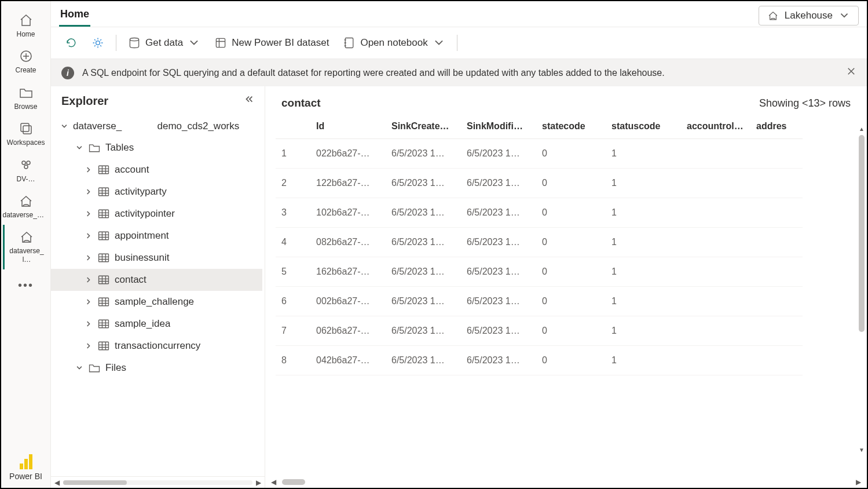 The height and width of the screenshot is (489, 868). What do you see at coordinates (156, 192) in the screenshot?
I see `tree-table-activityparty: activityparty` at bounding box center [156, 192].